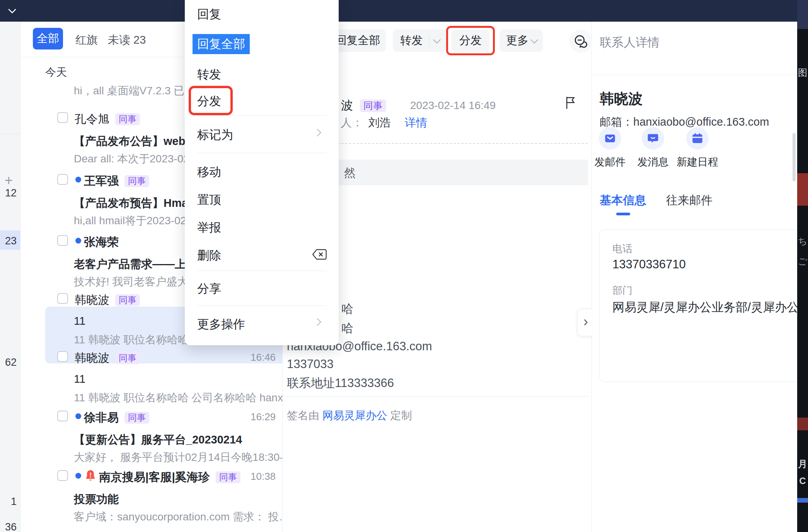 Image resolution: width=808 pixels, height=532 pixels. Describe the element at coordinates (209, 228) in the screenshot. I see `menu-item-report: 举报` at that location.